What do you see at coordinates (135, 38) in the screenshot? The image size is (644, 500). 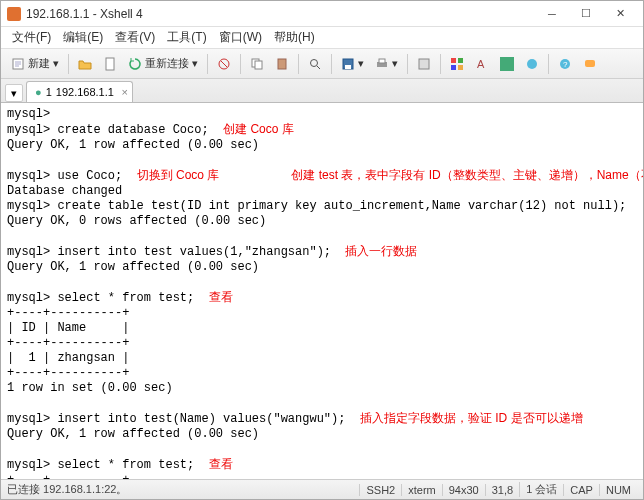 I see `menu-view: 查看(V)` at bounding box center [135, 38].